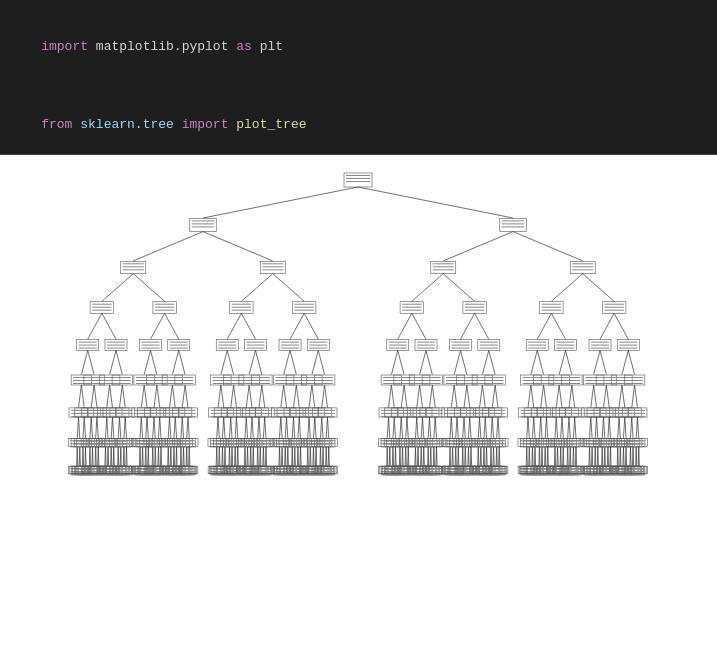 This screenshot has height=652, width=717. I want to click on code-line-1: import matplotlib.pyplot as plt, so click(358, 47).